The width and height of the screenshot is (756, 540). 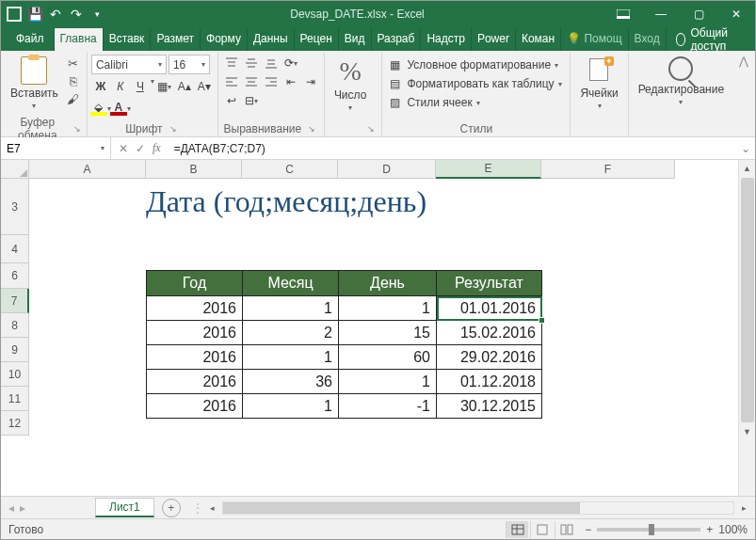 I want to click on font-color-button: A▾, so click(x=121, y=108).